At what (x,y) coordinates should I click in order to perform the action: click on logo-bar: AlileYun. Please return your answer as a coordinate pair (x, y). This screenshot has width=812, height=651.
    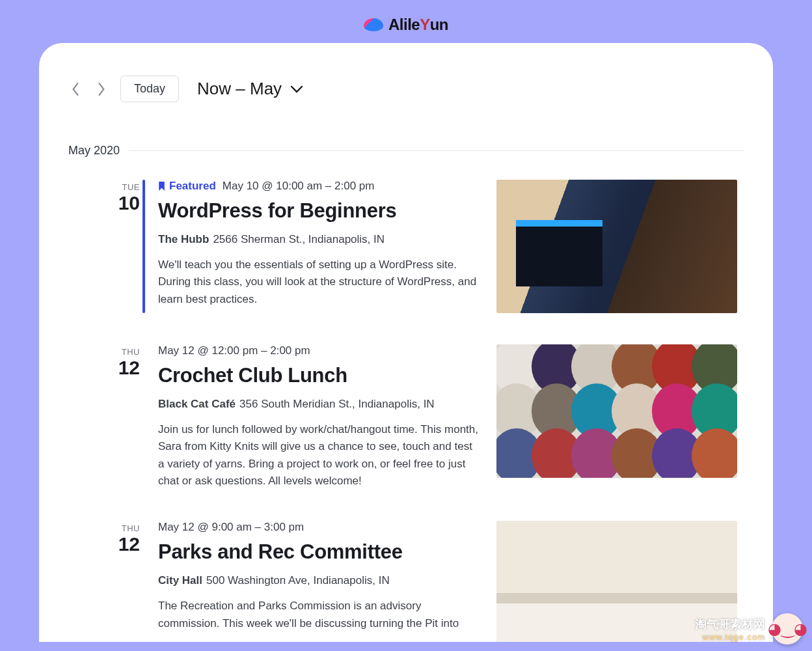
    Looking at the image, I should click on (406, 25).